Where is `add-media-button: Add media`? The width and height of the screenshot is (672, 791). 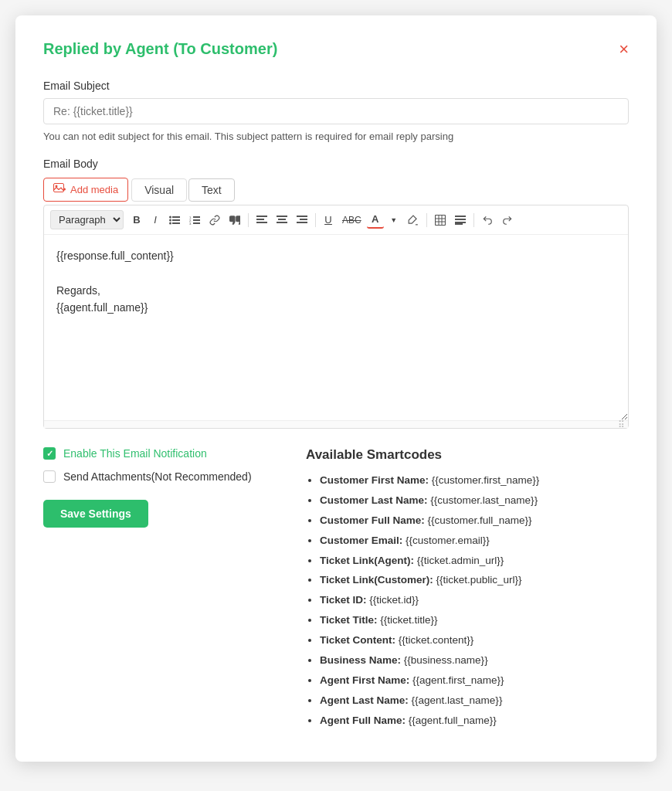 add-media-button: Add media is located at coordinates (86, 190).